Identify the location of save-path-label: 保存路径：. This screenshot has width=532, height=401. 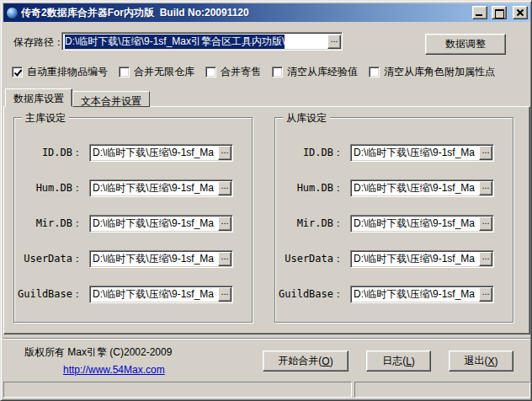
(39, 42).